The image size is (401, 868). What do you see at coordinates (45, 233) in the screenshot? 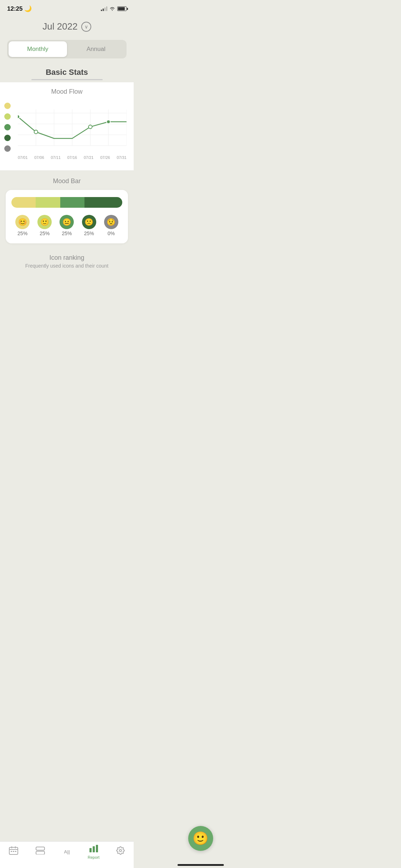
I see `mood-pct-2: 25%` at bounding box center [45, 233].